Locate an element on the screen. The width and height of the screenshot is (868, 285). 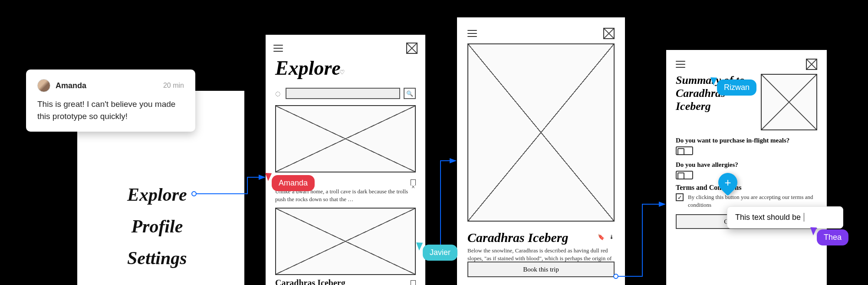
question-meals: Do you want to purchase in-flight meals? is located at coordinates (733, 141).